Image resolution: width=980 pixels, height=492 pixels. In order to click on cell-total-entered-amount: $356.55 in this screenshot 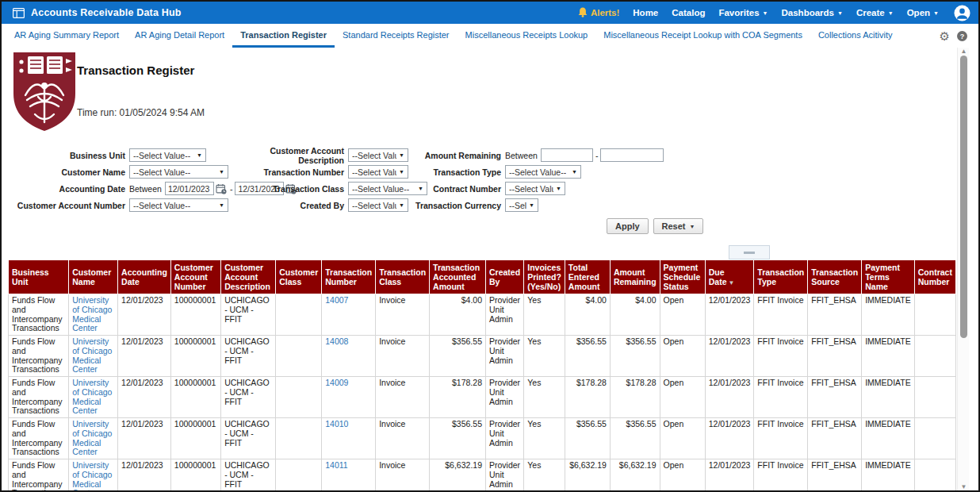, I will do `click(587, 356)`.